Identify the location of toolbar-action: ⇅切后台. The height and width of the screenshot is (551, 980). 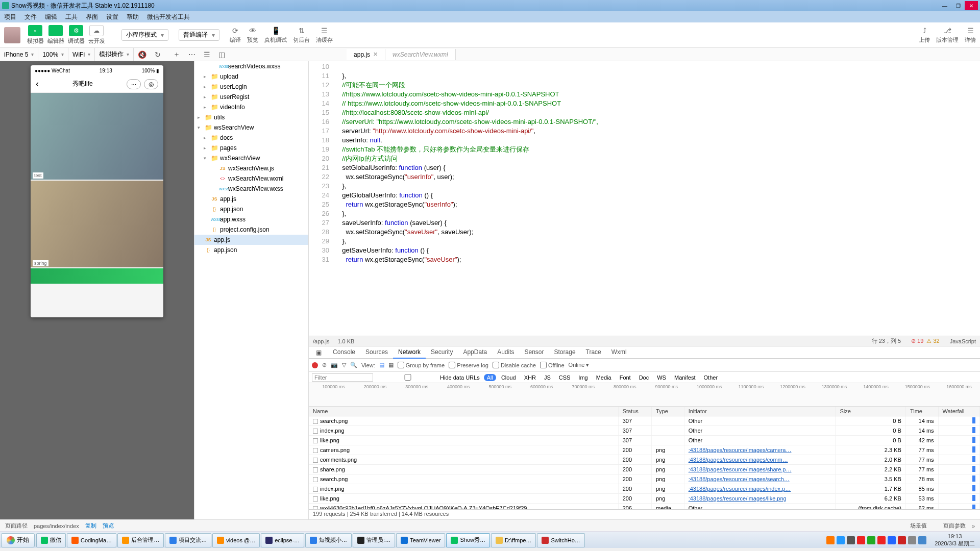
(301, 35).